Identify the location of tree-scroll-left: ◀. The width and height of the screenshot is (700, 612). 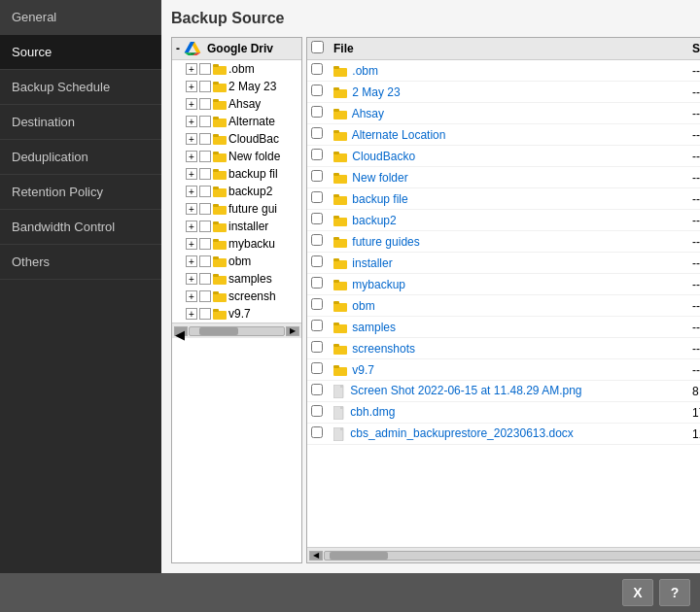
(181, 331).